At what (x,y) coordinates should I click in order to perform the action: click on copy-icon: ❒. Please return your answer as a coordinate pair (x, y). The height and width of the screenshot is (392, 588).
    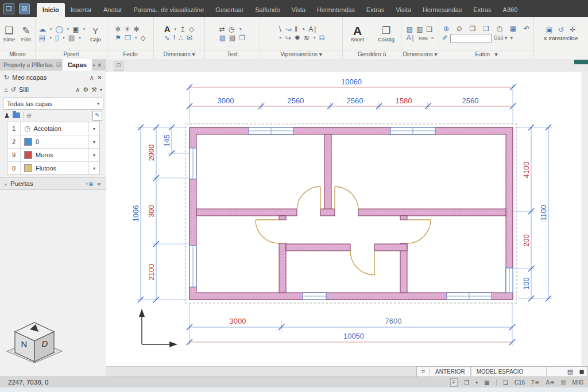
    Looking at the image, I should click on (486, 29).